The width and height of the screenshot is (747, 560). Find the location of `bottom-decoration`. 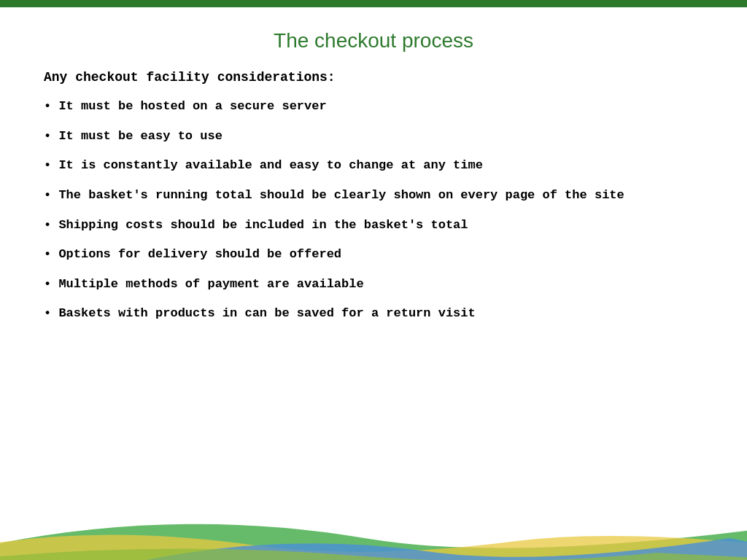

bottom-decoration is located at coordinates (374, 538).